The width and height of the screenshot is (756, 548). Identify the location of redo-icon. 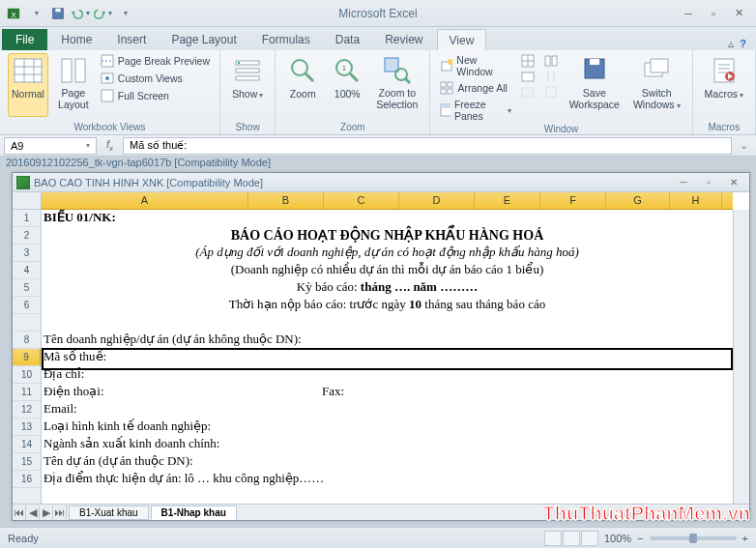
(102, 14).